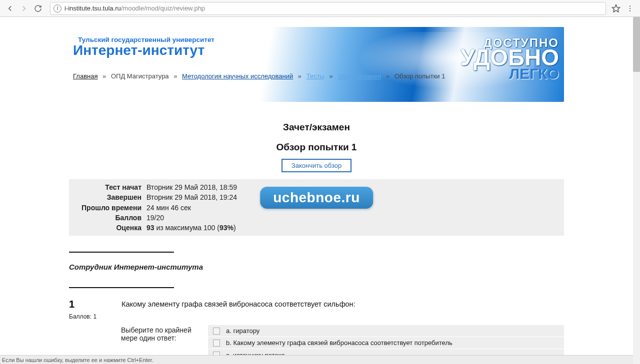 The height and width of the screenshot is (364, 640). I want to click on summary-label: Баллов, so click(108, 218).